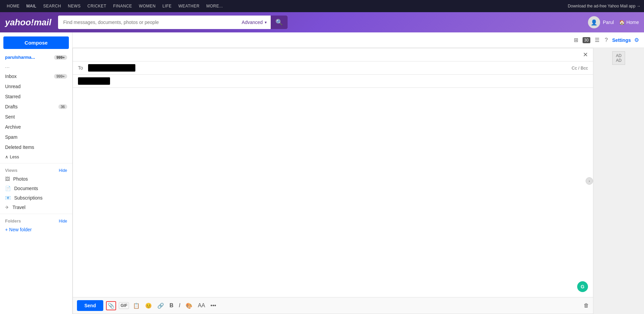  Describe the element at coordinates (587, 40) in the screenshot. I see `calendar-icon: 30` at that location.